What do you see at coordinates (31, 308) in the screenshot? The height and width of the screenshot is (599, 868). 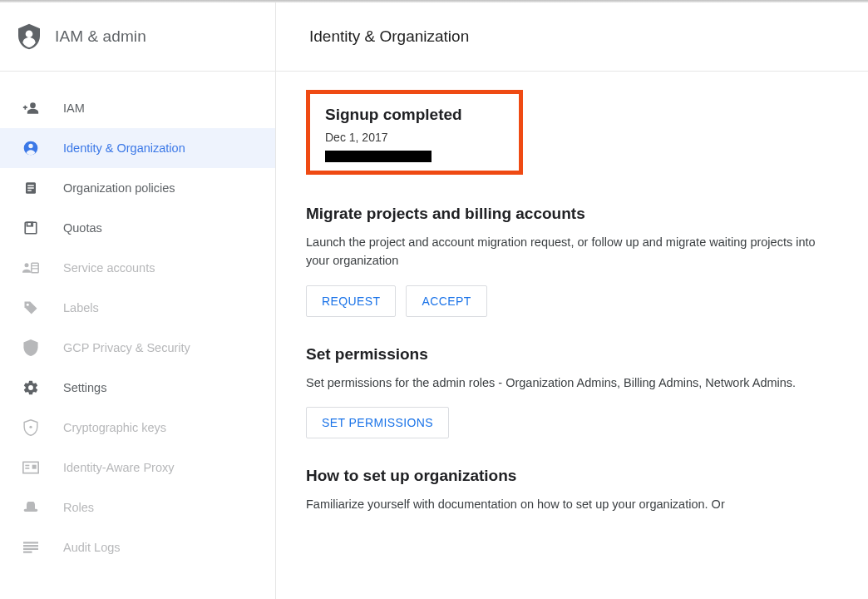 I see `tag-icon` at bounding box center [31, 308].